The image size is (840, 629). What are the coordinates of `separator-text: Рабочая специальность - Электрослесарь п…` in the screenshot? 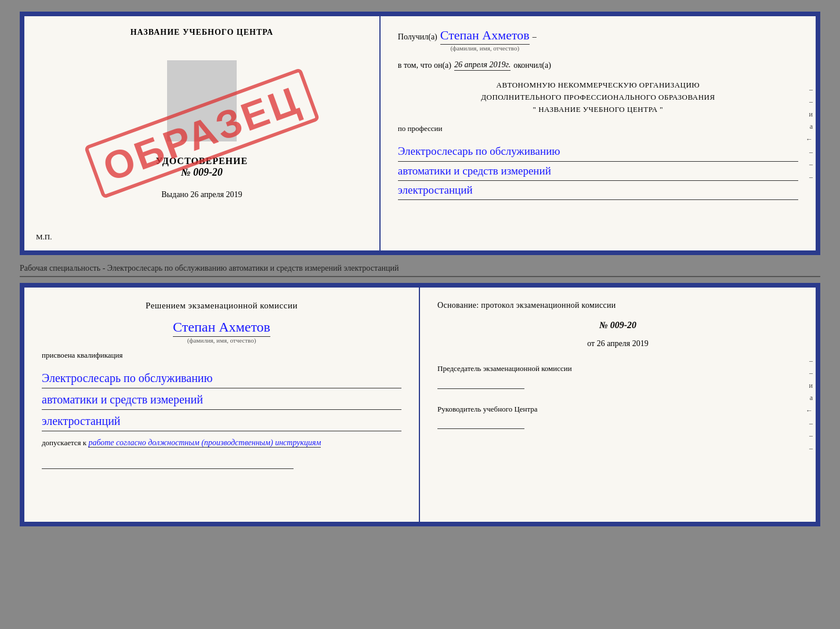 It's located at (420, 269).